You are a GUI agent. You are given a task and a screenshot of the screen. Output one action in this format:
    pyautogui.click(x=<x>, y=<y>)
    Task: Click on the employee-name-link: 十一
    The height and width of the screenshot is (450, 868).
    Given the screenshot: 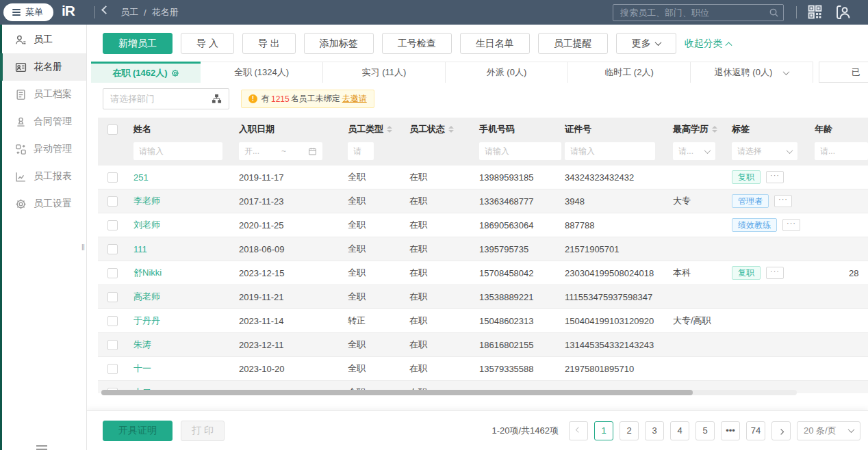 What is the action you would take?
    pyautogui.click(x=142, y=369)
    